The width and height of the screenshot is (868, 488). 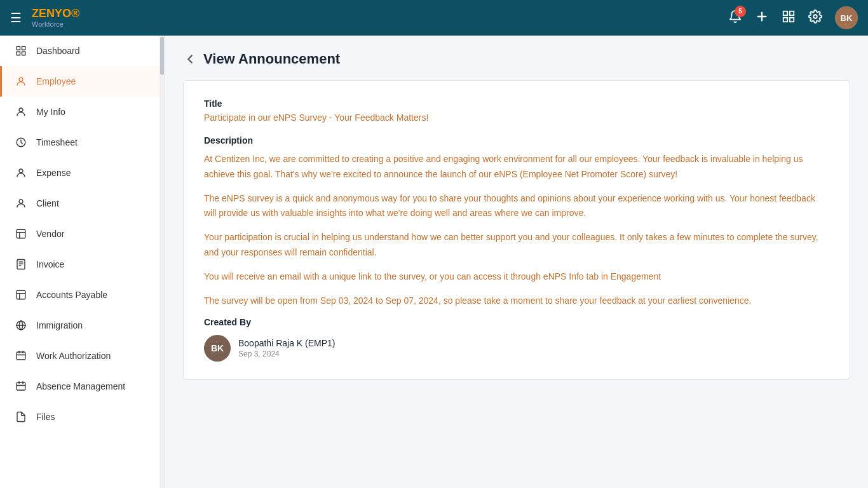 What do you see at coordinates (517, 104) in the screenshot?
I see `title-label: Title` at bounding box center [517, 104].